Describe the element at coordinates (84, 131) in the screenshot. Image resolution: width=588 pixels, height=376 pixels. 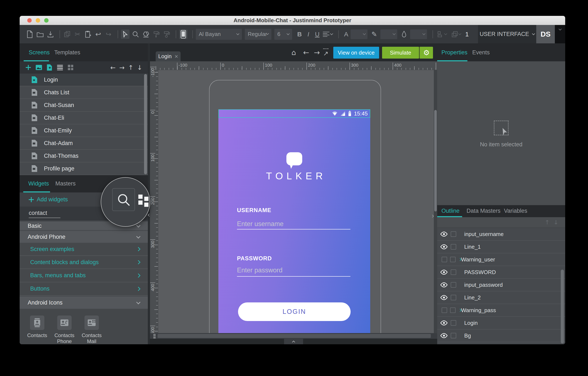
I see `screen-item-chat-emily: Chat-Emily` at that location.